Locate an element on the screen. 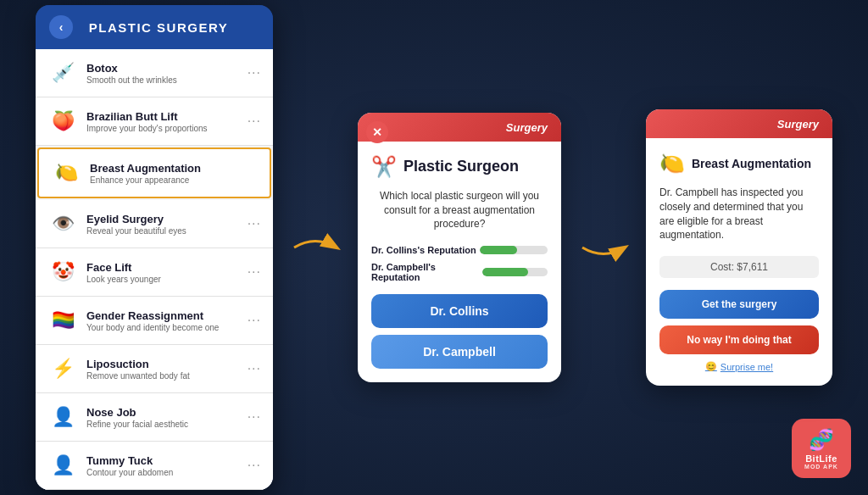  liposuction-dots: ··· is located at coordinates (254, 369).